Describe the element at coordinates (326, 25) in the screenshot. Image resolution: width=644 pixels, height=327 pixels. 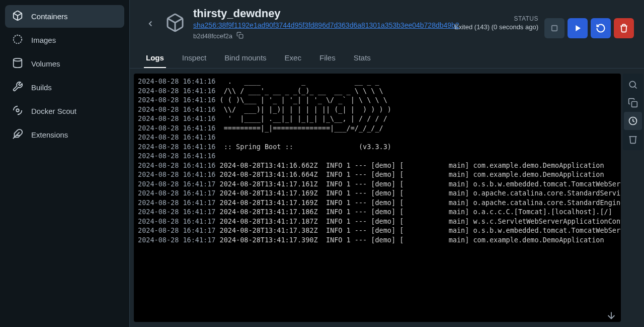
I see `image-sha-link: sha256:38f9f1192e1ad90f3744d95f3fd896d7d…` at that location.